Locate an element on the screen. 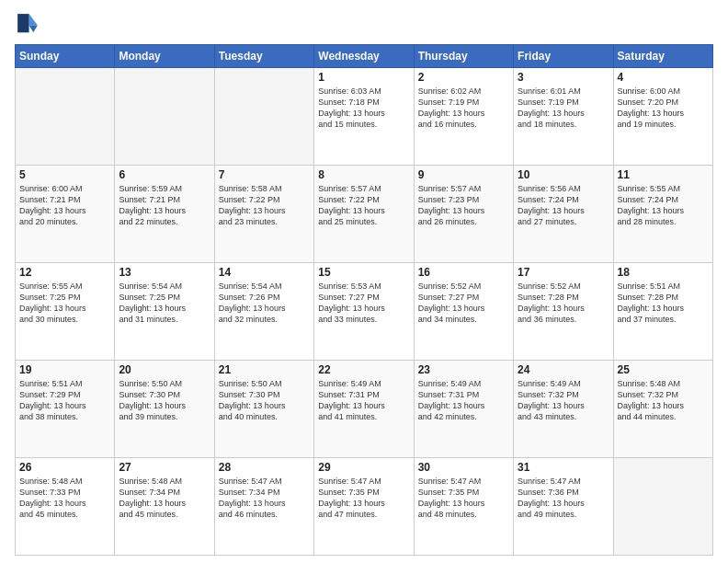 The width and height of the screenshot is (728, 563). weekday-header-sunday: Sunday is located at coordinates (65, 57).